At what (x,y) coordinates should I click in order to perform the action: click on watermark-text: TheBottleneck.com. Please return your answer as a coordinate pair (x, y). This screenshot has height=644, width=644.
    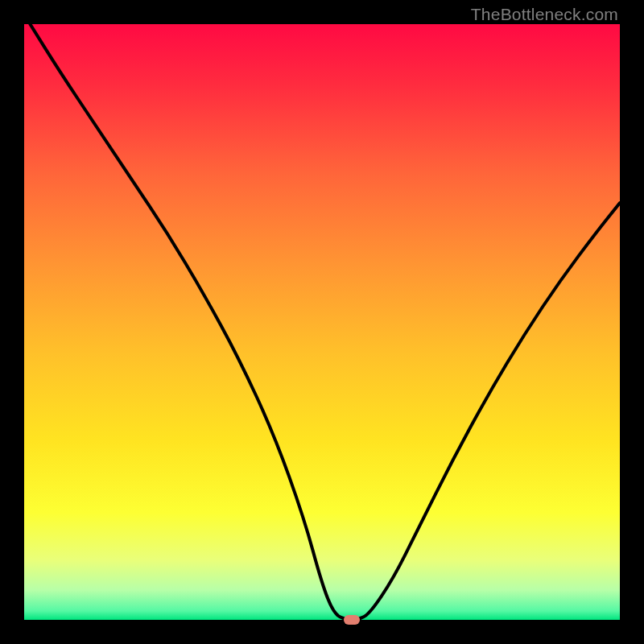
    Looking at the image, I should click on (544, 14).